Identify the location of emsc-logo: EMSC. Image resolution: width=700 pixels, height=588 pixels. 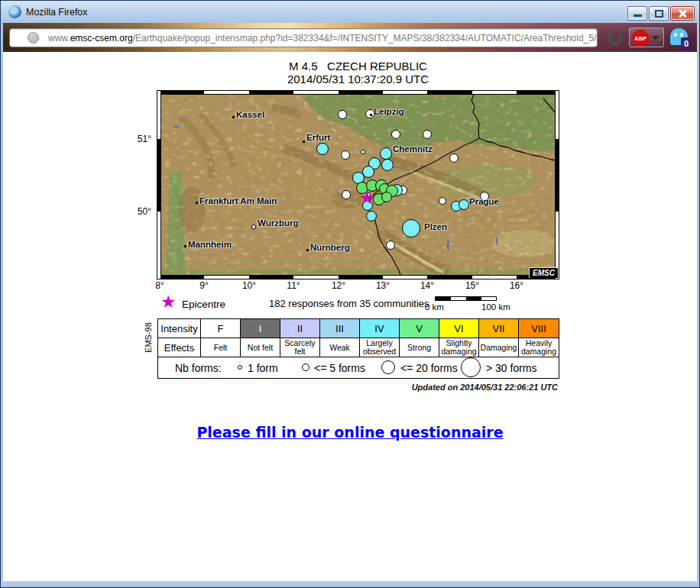
(543, 273).